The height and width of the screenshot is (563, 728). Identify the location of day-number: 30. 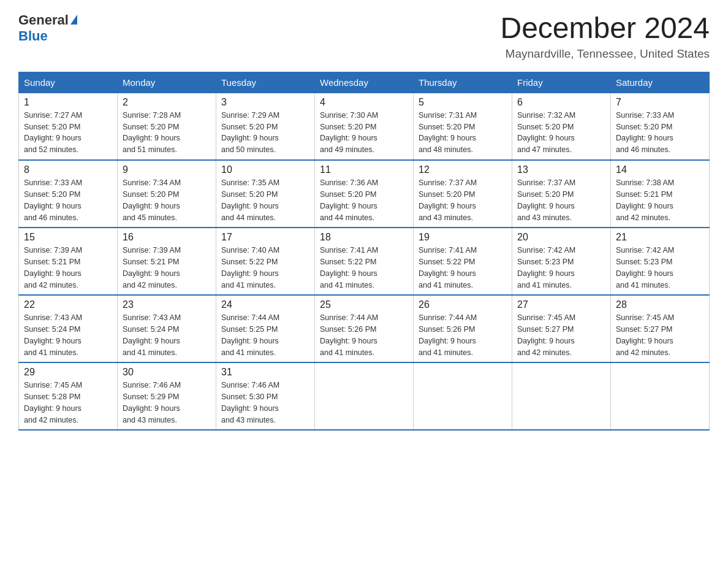
(167, 372).